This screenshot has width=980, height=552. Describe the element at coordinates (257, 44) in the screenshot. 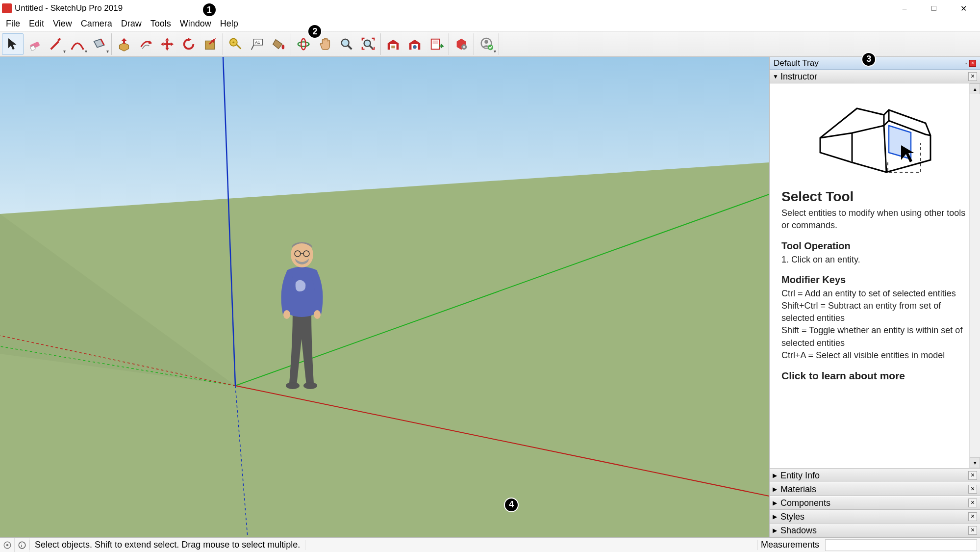

I see `text-tool-button: A1` at that location.